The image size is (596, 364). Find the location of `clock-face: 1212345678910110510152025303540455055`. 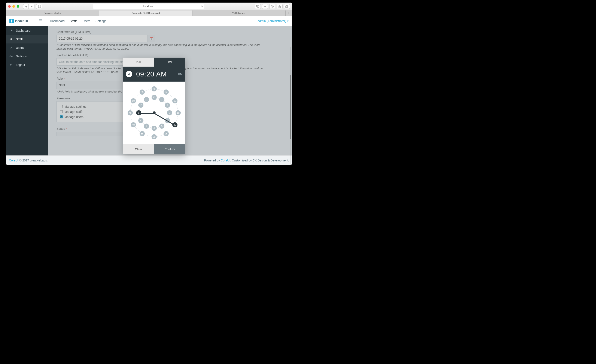

clock-face: 1212345678910110510152025303540455055 is located at coordinates (154, 113).